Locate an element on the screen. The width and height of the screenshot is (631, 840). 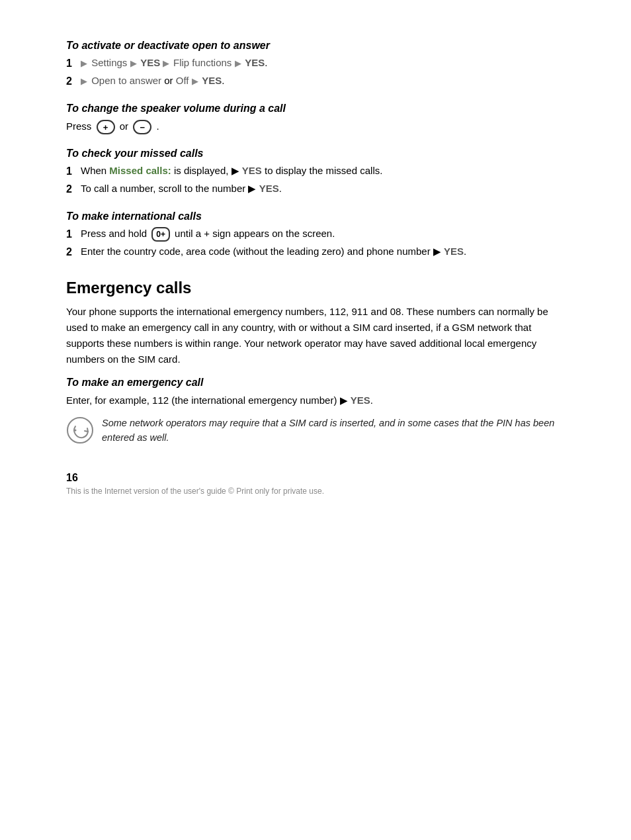
international-step-2: 2 Enter the country code, area code (wit… is located at coordinates (316, 252).